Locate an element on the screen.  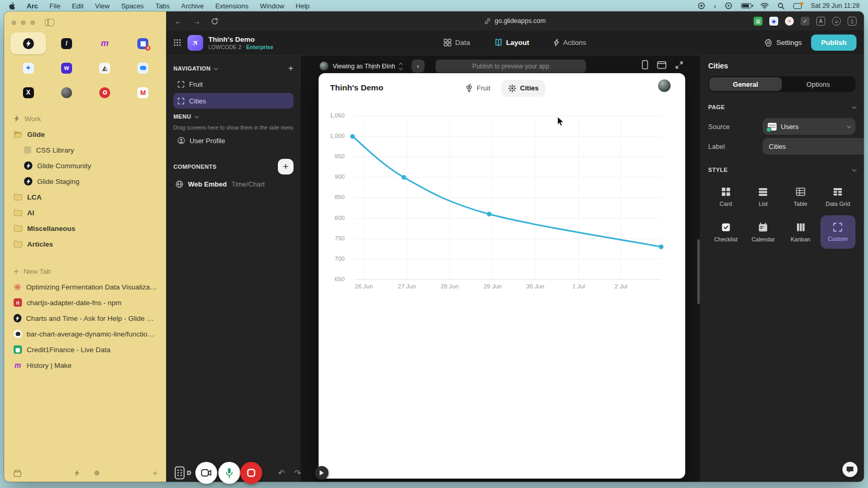
battery-icon is located at coordinates (746, 6).